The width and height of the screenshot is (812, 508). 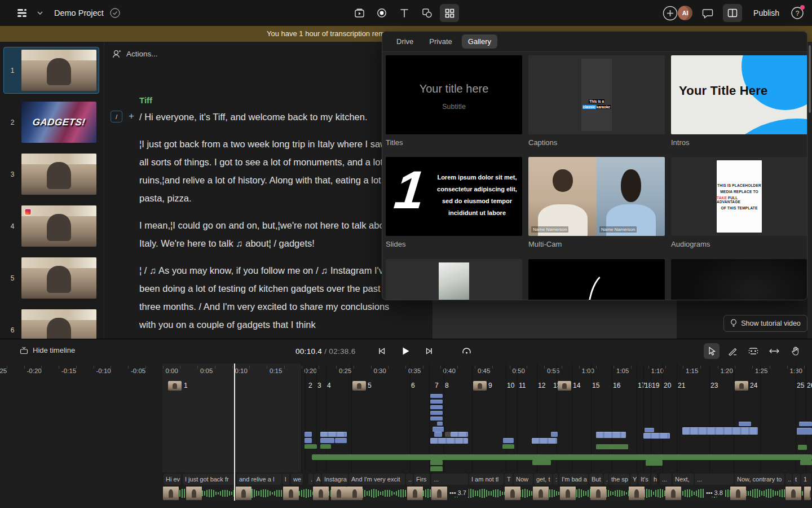 What do you see at coordinates (739, 196) in the screenshot?
I see `template-card-audiograms: THIS IS PLACEHOLDERMEDIA REPLACE TOTAKE …` at bounding box center [739, 196].